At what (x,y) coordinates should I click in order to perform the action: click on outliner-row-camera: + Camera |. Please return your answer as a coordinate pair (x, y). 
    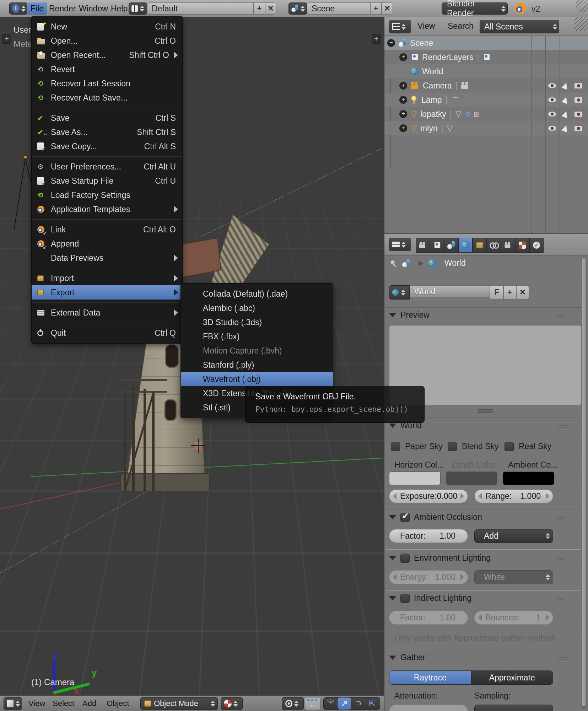
    Looking at the image, I should click on (486, 86).